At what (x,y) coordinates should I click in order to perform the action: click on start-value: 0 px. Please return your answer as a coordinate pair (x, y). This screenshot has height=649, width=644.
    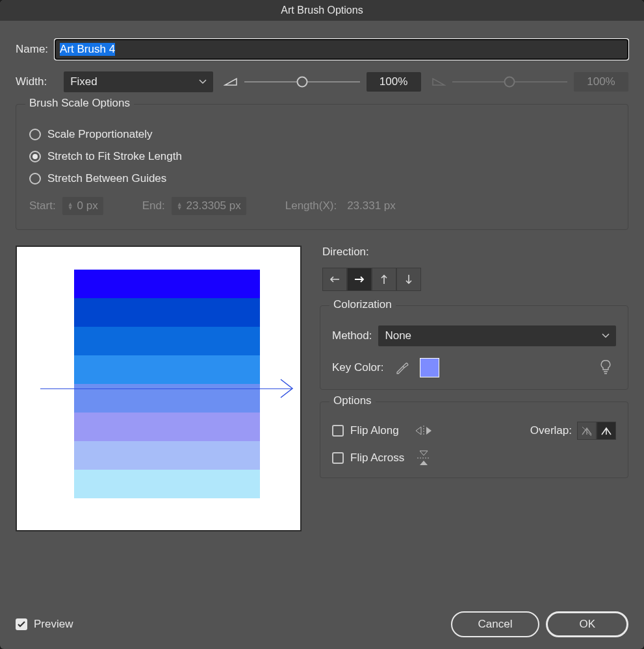
    Looking at the image, I should click on (88, 206).